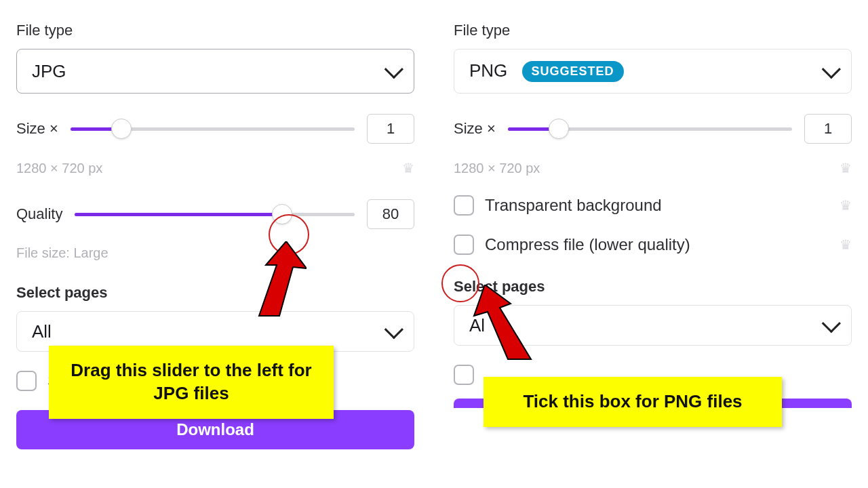  Describe the element at coordinates (216, 71) in the screenshot. I see `file-type-select: JPG` at that location.